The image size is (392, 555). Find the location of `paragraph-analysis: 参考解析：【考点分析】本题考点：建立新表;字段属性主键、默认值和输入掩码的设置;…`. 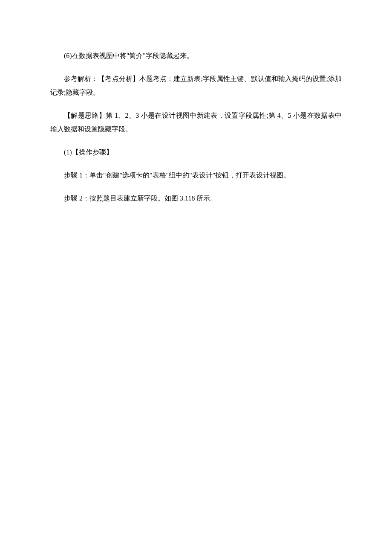

paragraph-analysis: 参考解析：【考点分析】本题考点：建立新表;字段属性主键、默认值和输入掩码的设置;… is located at coordinates (196, 86).